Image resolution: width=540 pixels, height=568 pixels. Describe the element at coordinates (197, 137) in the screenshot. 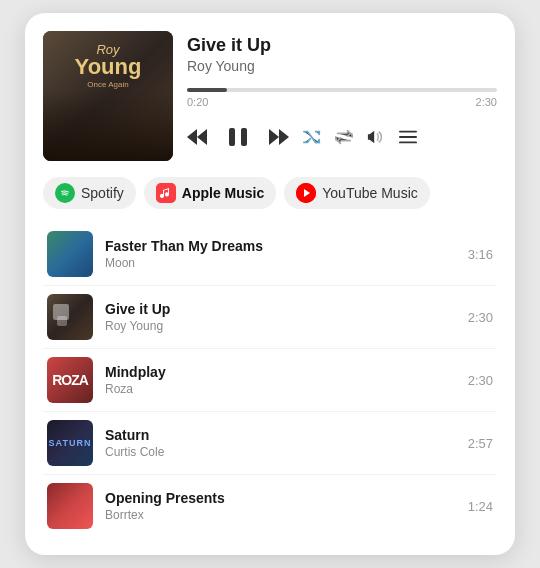

I see `rewind-button` at that location.